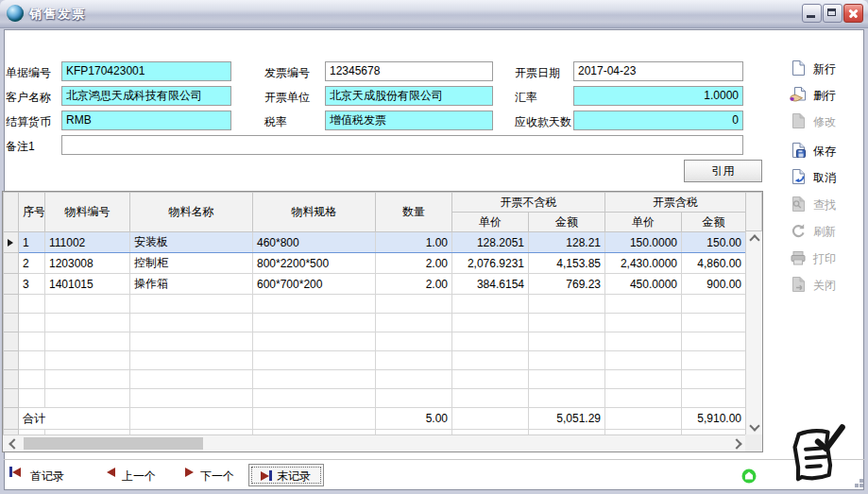 This screenshot has height=494, width=868. Describe the element at coordinates (146, 121) in the screenshot. I see `currency-input: RMB` at that location.